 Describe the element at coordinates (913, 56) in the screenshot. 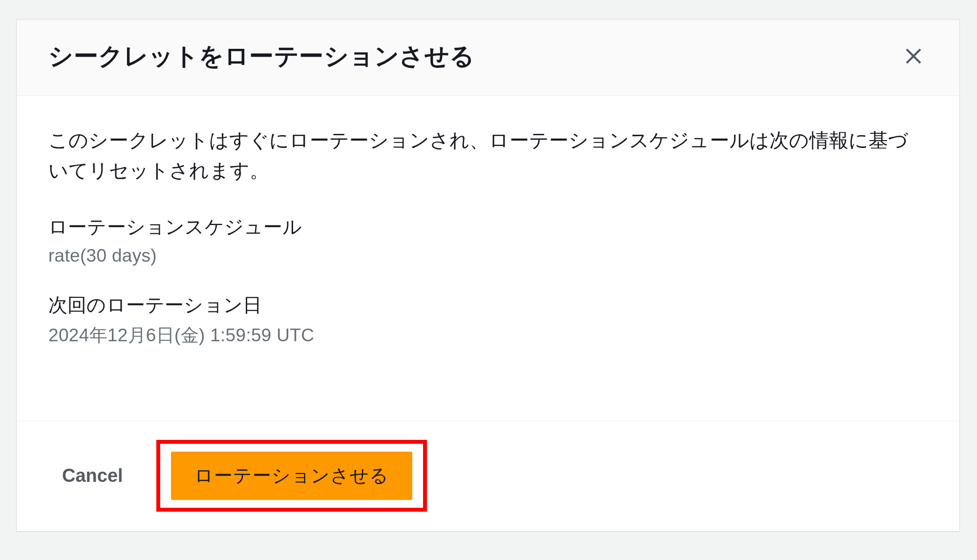

I see `close-button` at that location.